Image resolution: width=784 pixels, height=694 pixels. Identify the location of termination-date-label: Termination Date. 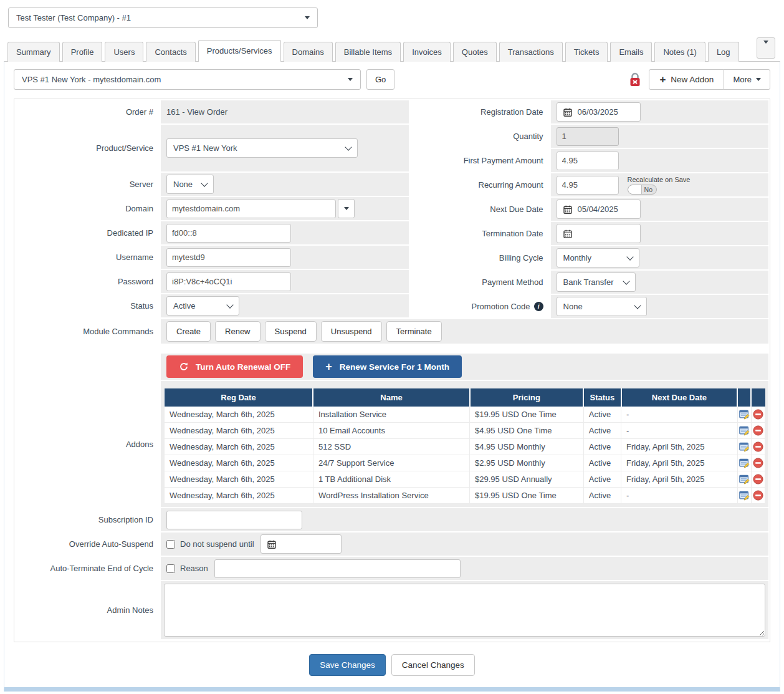
(480, 233).